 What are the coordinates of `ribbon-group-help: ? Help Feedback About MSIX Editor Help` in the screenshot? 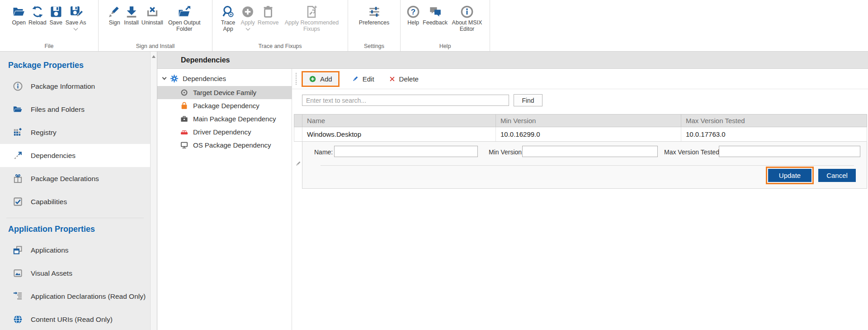 It's located at (445, 25).